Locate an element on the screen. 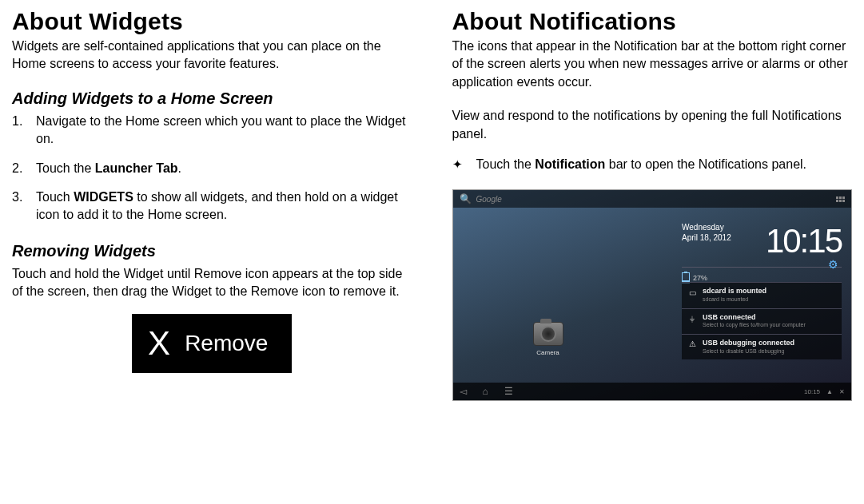  notifications-intro: The icons that appear in the Notificatio… is located at coordinates (652, 64).